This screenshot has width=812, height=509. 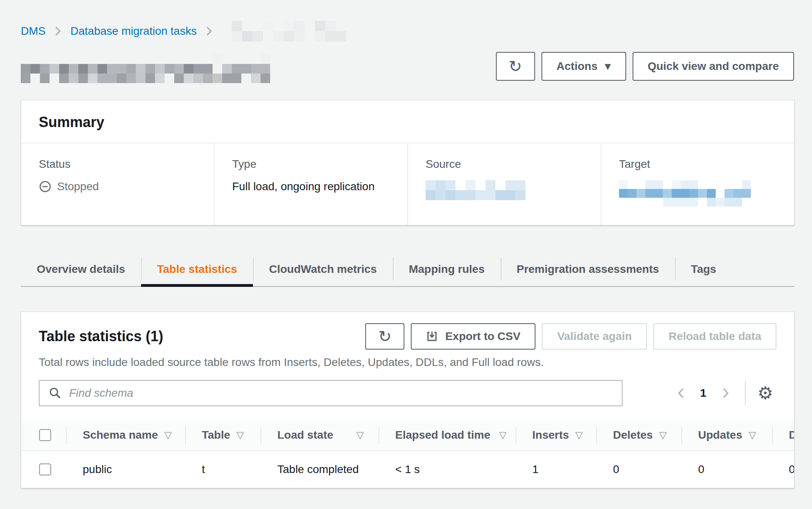 What do you see at coordinates (78, 187) in the screenshot?
I see `status-value: Stopped` at bounding box center [78, 187].